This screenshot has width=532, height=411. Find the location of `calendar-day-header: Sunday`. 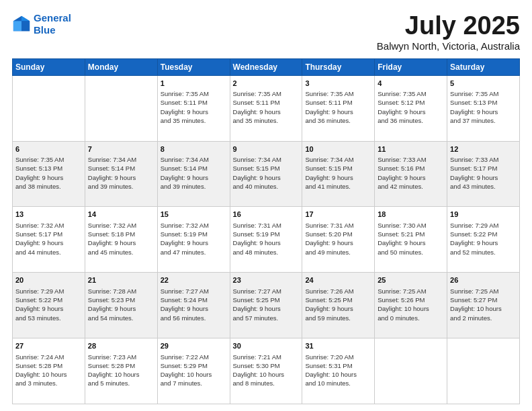

calendar-day-header: Sunday is located at coordinates (49, 67).